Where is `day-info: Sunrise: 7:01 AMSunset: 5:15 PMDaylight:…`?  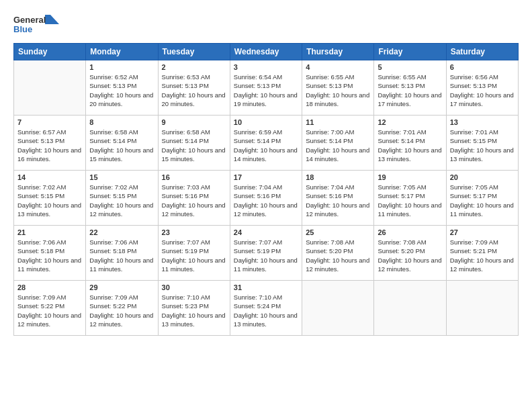 day-info: Sunrise: 7:01 AMSunset: 5:15 PMDaylight:… is located at coordinates (482, 145).